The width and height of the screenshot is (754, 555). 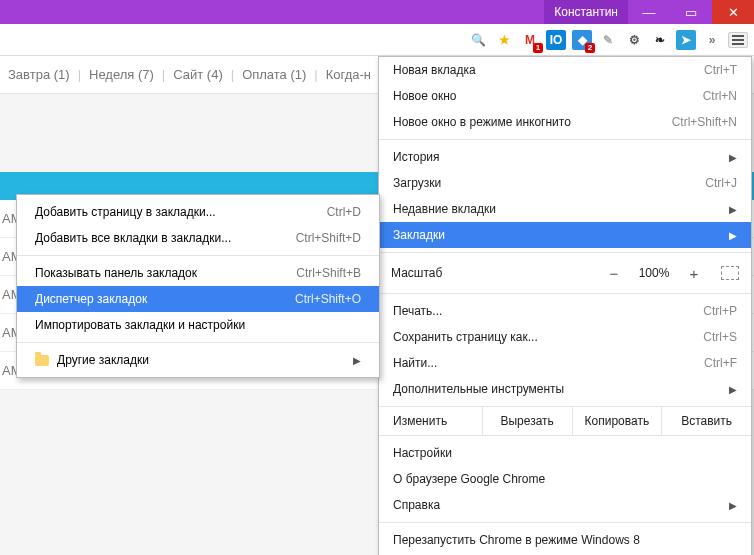 What do you see at coordinates (720, 337) in the screenshot?
I see `shortcut: Ctrl+S` at bounding box center [720, 337].